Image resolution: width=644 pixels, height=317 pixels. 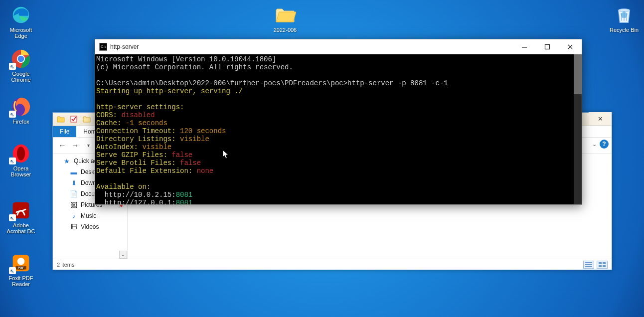 I want to click on desktop-icon-label: 2022-006, so click(x=285, y=30).